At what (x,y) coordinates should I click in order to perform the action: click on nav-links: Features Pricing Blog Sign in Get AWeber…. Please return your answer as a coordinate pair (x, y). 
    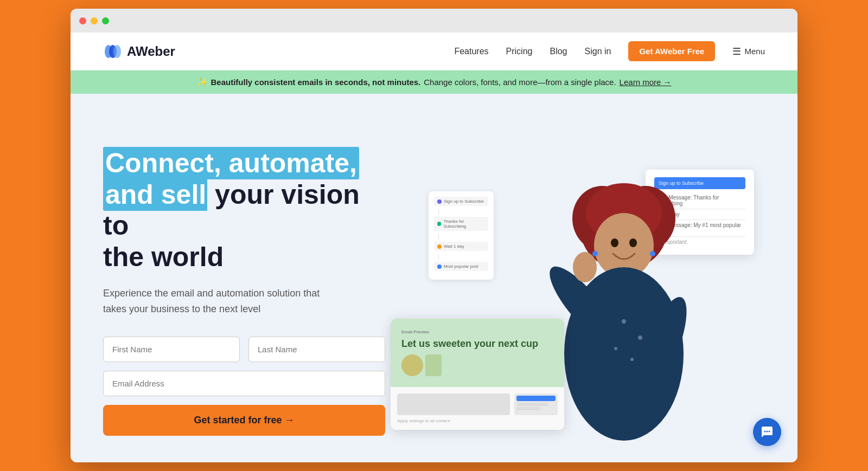
    Looking at the image, I should click on (610, 51).